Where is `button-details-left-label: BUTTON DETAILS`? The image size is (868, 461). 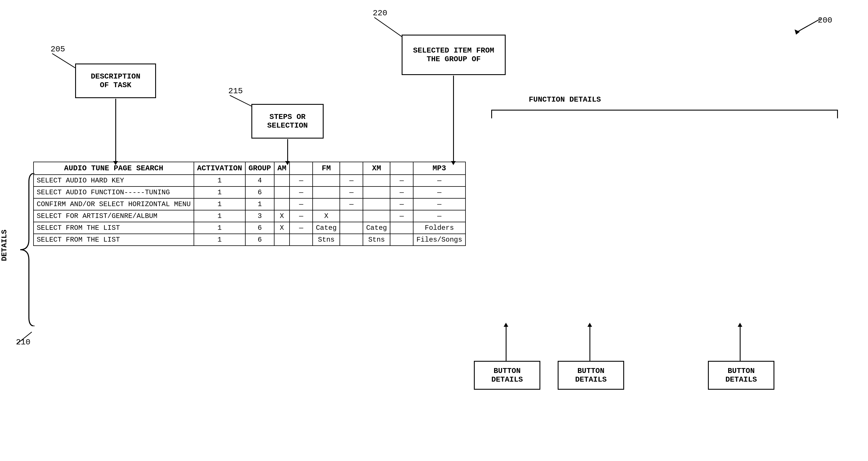
button-details-left-label: BUTTON DETAILS is located at coordinates (4, 245).